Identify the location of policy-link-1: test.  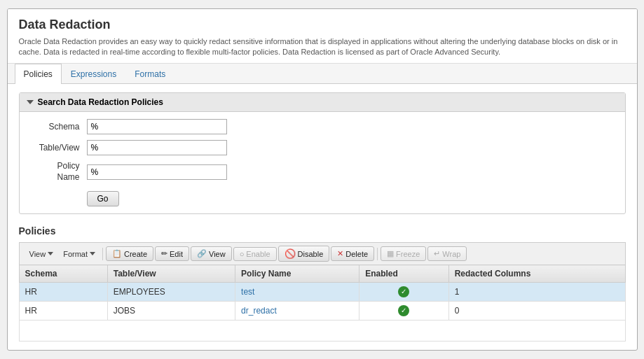
(248, 292).